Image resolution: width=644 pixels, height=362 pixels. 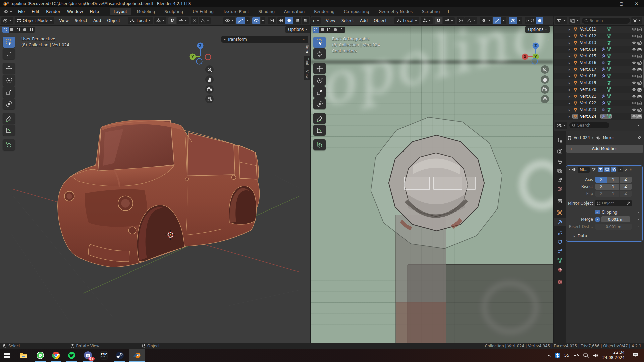 What do you see at coordinates (599, 43) in the screenshot?
I see `outliner-row: ▸ Vert.013` at bounding box center [599, 43].